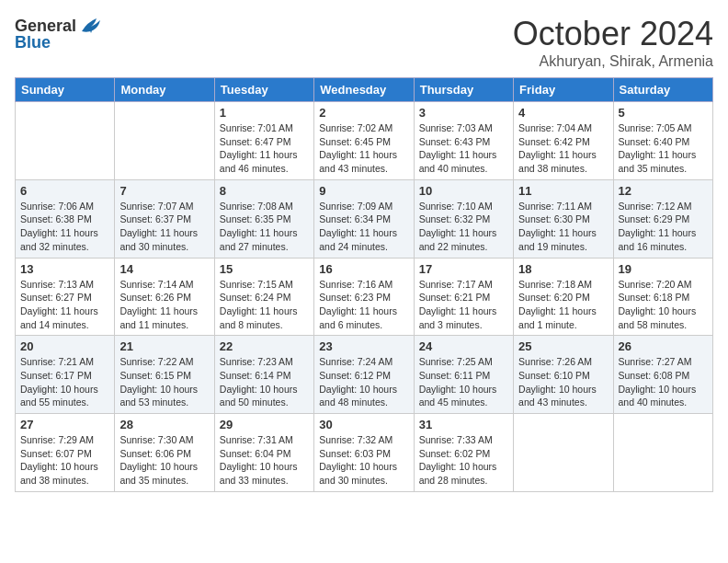  I want to click on calendar-cell: 27Sunrise: 7:29 AMSunset: 6:07 PMDayligh…, so click(65, 453).